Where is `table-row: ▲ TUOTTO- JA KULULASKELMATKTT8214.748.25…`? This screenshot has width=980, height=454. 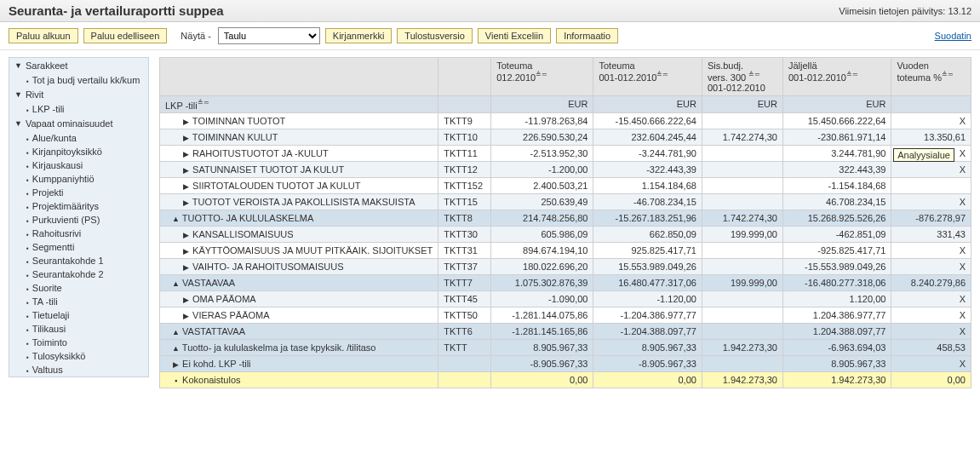
table-row: ▲ TUOTTO- JA KULULASKELMATKTT8214.748.25… is located at coordinates (565, 218).